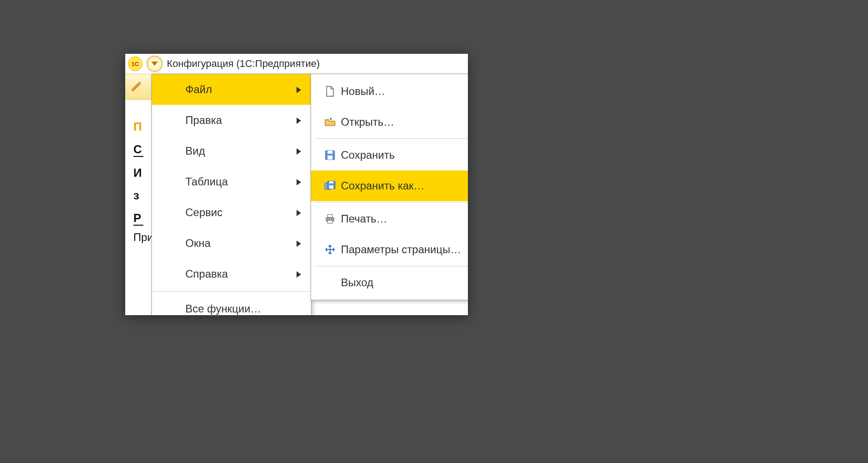 The height and width of the screenshot is (463, 868). Describe the element at coordinates (390, 122) in the screenshot. I see `submenu-item-1: Открыть…Ctrl+O` at that location.